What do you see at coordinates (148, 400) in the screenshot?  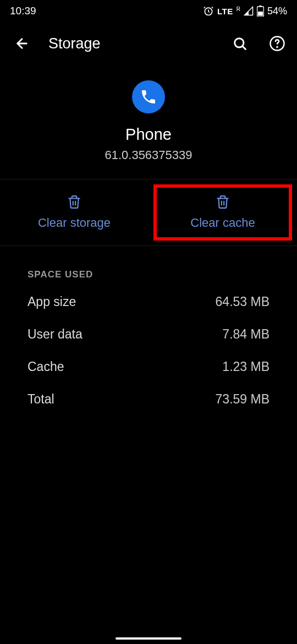 I see `row-total: Total 73.59 MB` at bounding box center [148, 400].